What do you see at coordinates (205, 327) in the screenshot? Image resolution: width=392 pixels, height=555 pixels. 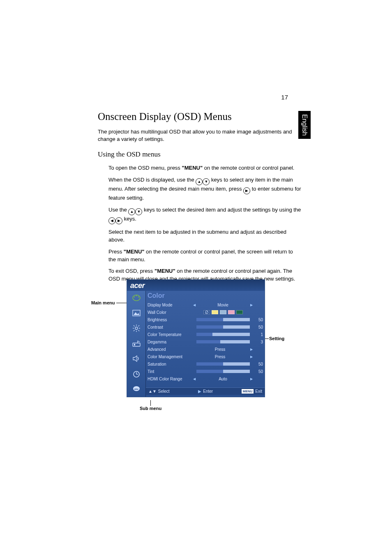 I see `row-contrast: Contrast 50` at bounding box center [205, 327].